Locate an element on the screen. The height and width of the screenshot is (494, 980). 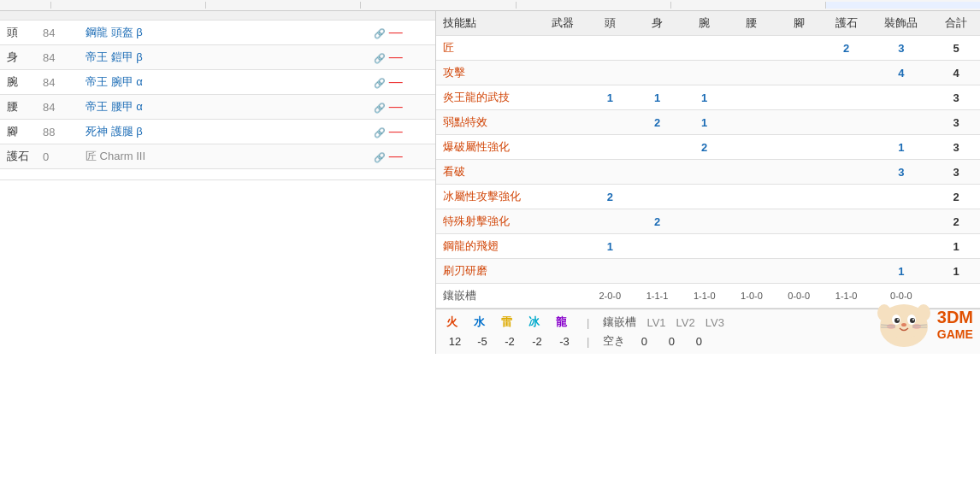
equip-name: 匠 Charm III is located at coordinates (222, 157).